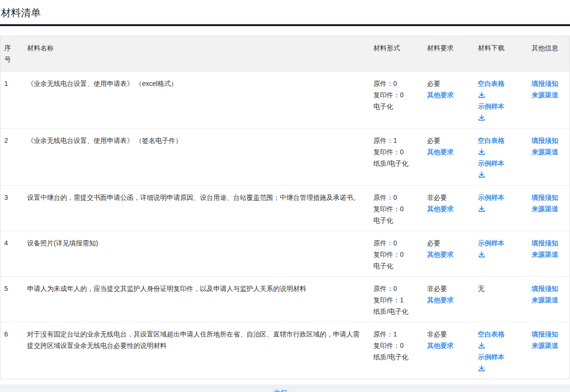  I want to click on row-seq: 5, so click(12, 299).